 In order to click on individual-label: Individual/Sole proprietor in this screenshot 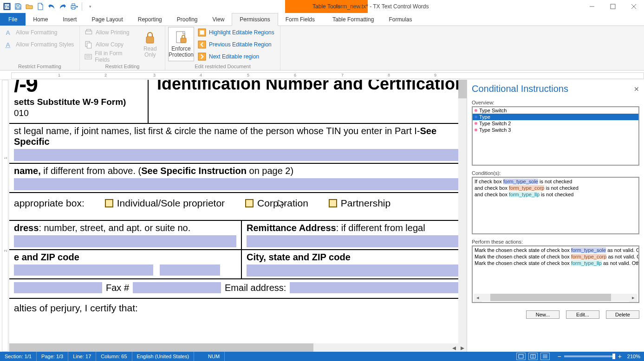, I will do `click(171, 203)`.